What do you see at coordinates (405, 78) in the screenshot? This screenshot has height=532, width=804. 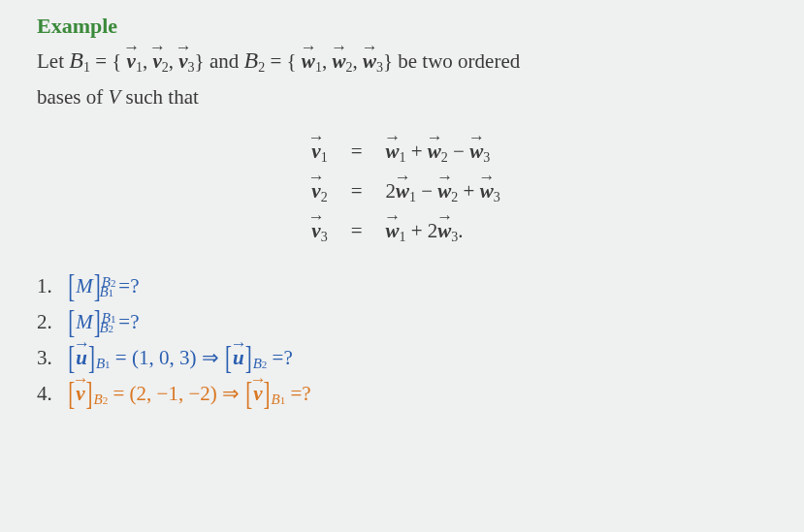 I see `intro-text: Let B1 = { v1, v2, v3} and B2 = { w1, w2…` at bounding box center [405, 78].